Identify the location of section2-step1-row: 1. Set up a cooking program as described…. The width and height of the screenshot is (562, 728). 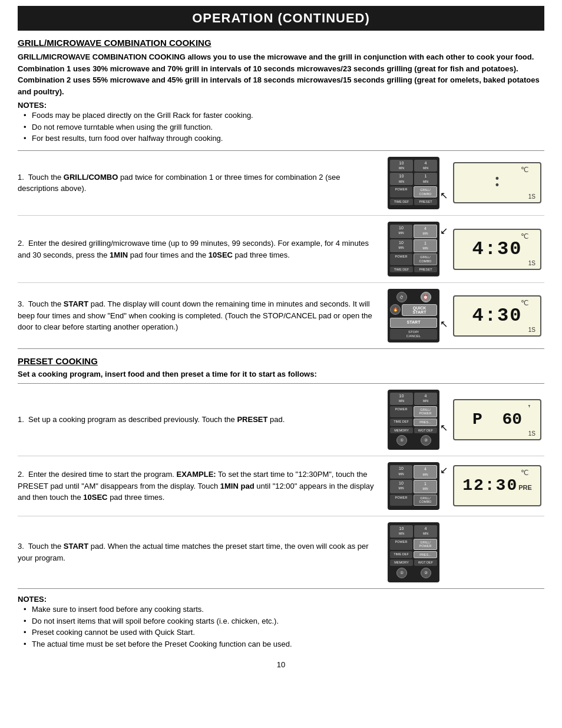
(281, 423).